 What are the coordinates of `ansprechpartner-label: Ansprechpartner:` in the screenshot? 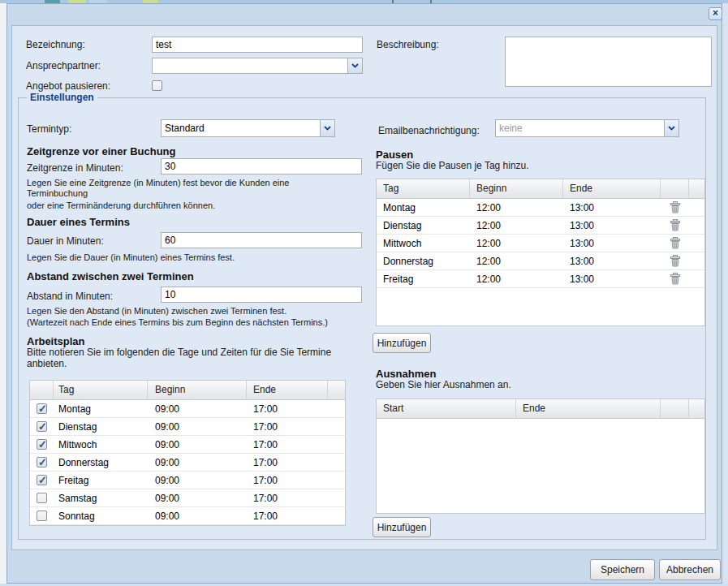 It's located at (63, 66).